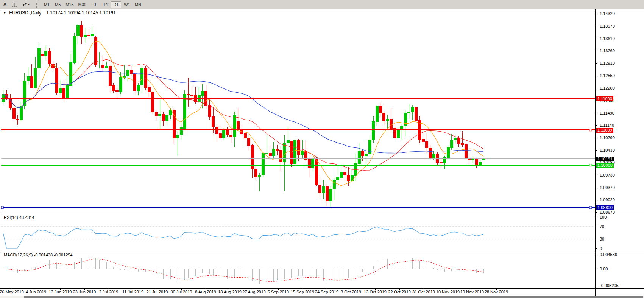  I want to click on price-axis-tick-1.11140: 1.11140, so click(607, 126).